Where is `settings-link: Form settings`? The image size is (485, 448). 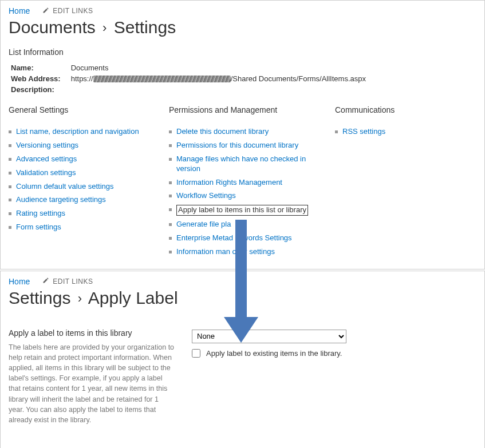
settings-link: Form settings is located at coordinates (39, 228).